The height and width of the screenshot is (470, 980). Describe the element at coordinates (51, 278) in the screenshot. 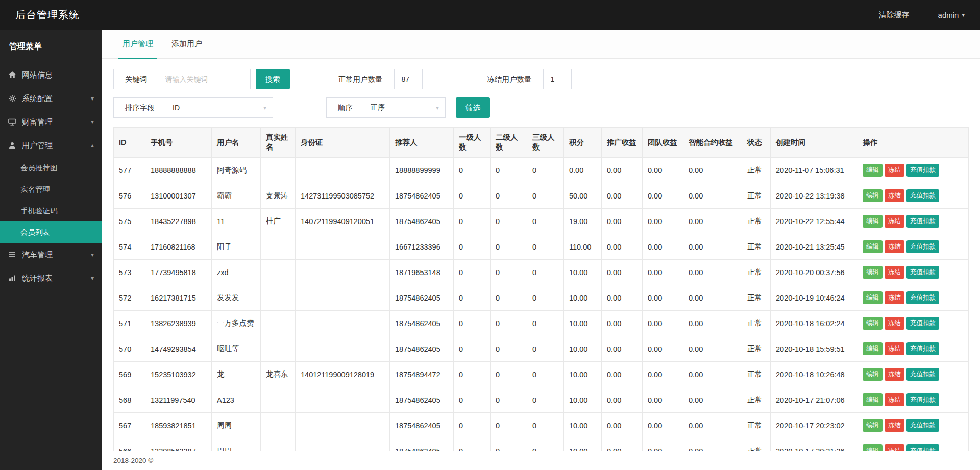

I see `sidebar-item-statistics: 统计报表 ▾` at that location.